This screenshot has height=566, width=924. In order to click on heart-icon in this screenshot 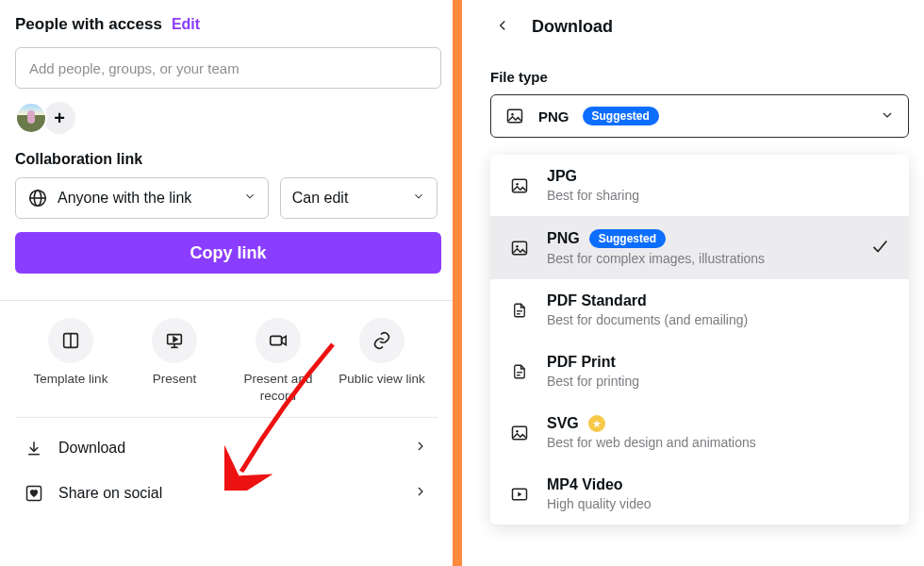, I will do `click(34, 493)`.